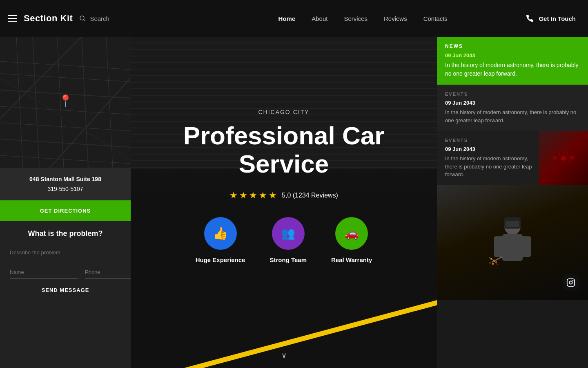  What do you see at coordinates (234, 195) in the screenshot?
I see `star-1: ★` at bounding box center [234, 195].